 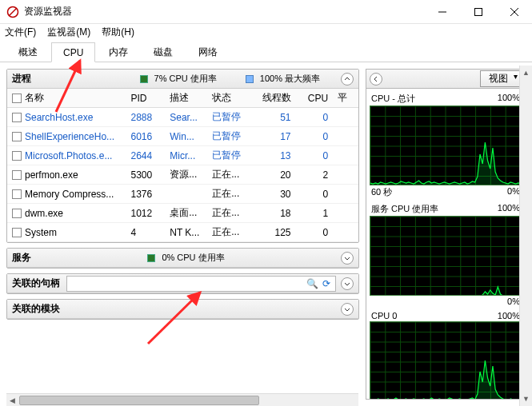 I want to click on modules-title: 关联的模块, so click(x=36, y=308).